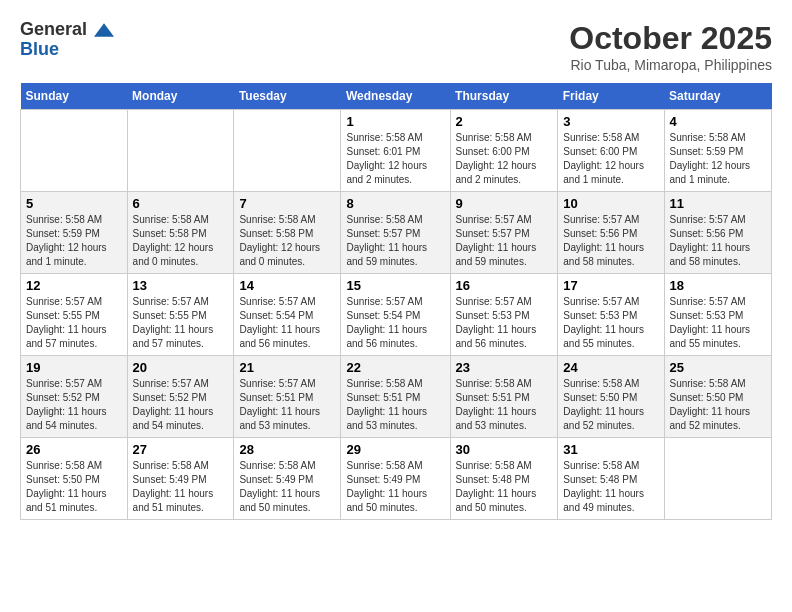  I want to click on day-number: 7, so click(287, 204).